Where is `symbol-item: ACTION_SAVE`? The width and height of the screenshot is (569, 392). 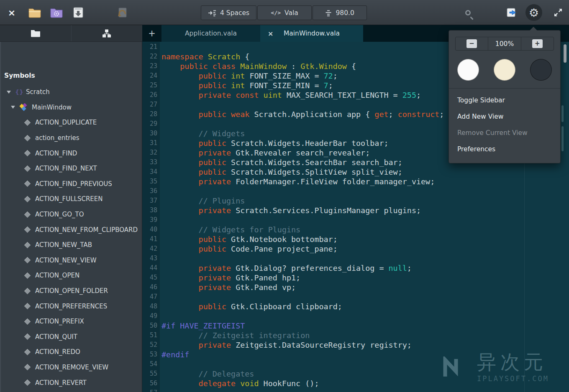 symbol-item: ACTION_SAVE is located at coordinates (71, 391).